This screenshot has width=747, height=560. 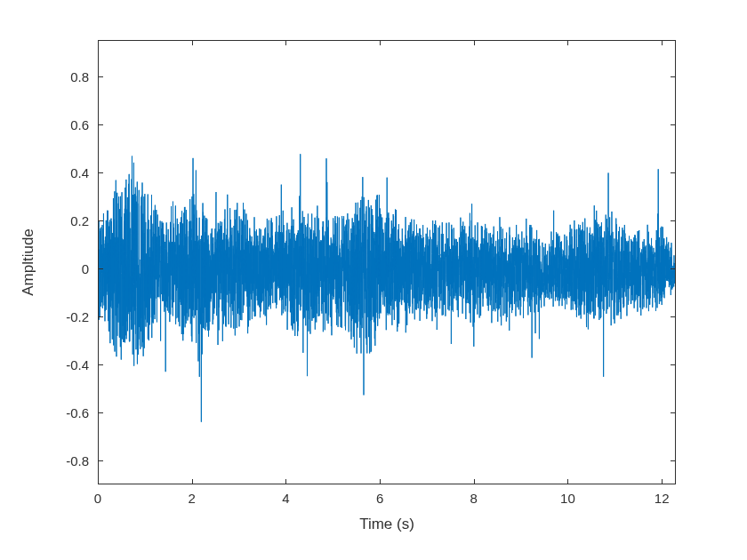 I want to click on x-tick-label: 4, so click(x=285, y=498).